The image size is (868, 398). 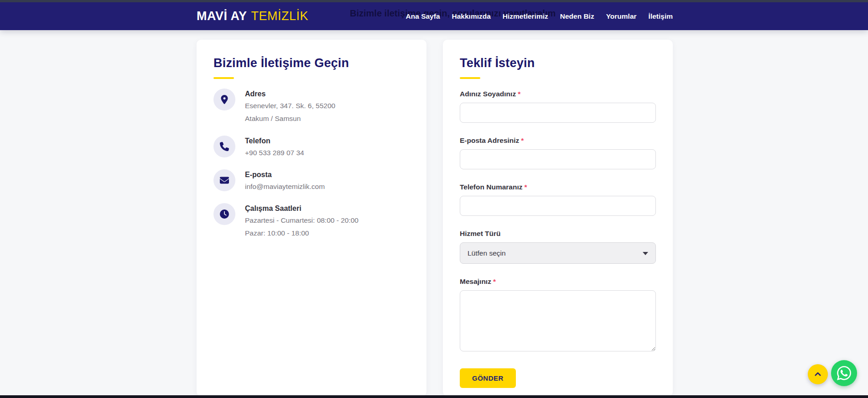 What do you see at coordinates (558, 206) in the screenshot?
I see `phone-input` at bounding box center [558, 206].